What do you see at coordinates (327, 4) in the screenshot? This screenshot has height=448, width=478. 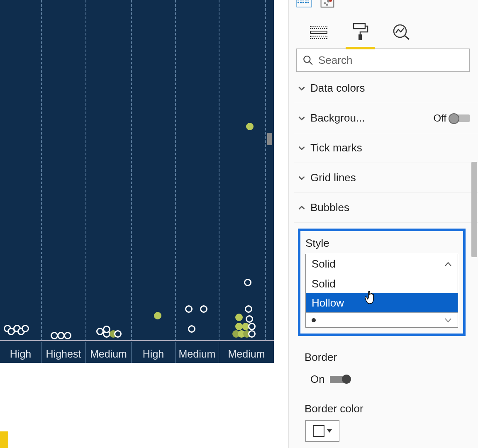 I see `scatter-viz-icon` at bounding box center [327, 4].